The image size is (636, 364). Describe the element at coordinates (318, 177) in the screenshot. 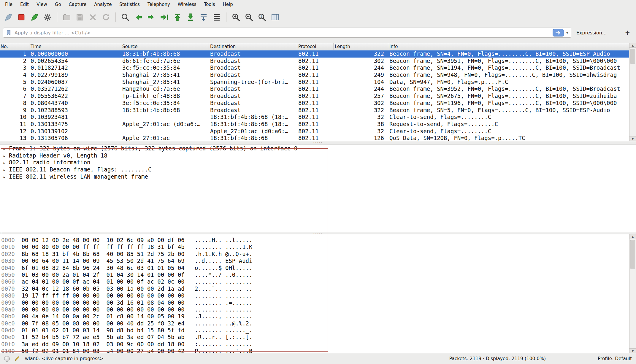

I see `detail-line: ▸IEEE 802.11 wireless LAN management fra…` at that location.